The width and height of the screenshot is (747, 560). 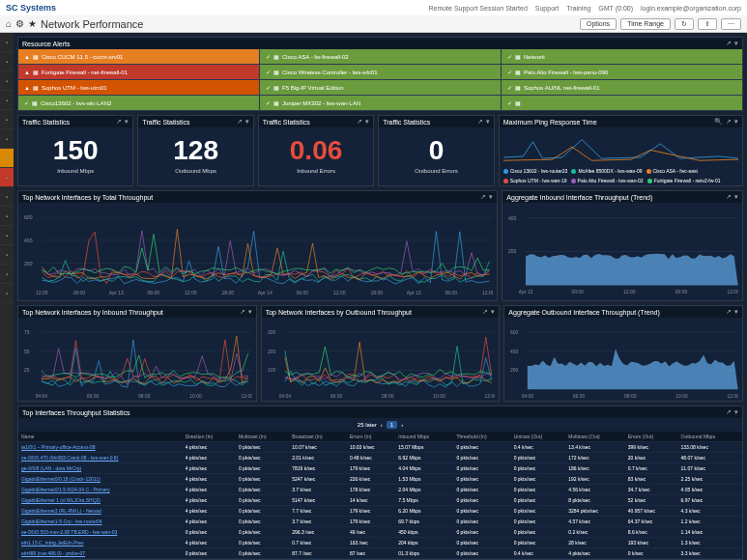 I want to click on table-row: te1/0/1 – Primary-office-Access-084 pkts…, so click(x=381, y=448).